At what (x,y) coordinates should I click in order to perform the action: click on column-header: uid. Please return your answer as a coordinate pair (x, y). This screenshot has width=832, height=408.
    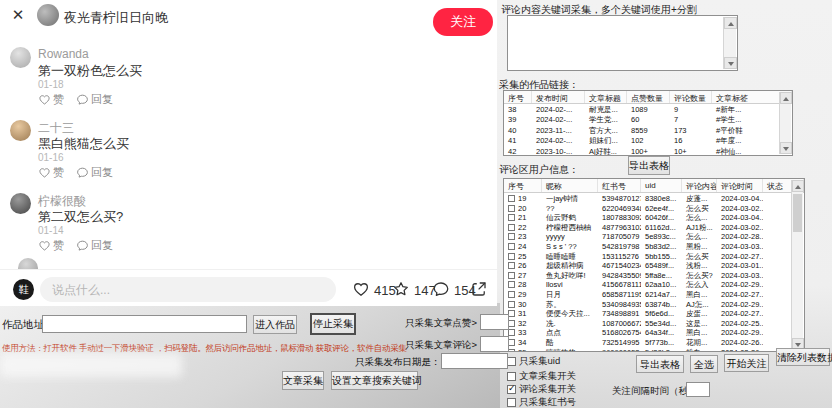
    Looking at the image, I should click on (662, 186).